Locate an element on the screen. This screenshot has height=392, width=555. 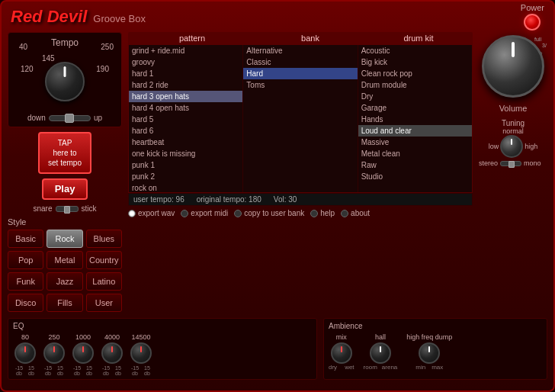
pattern-item: hard 1 is located at coordinates (186, 73).